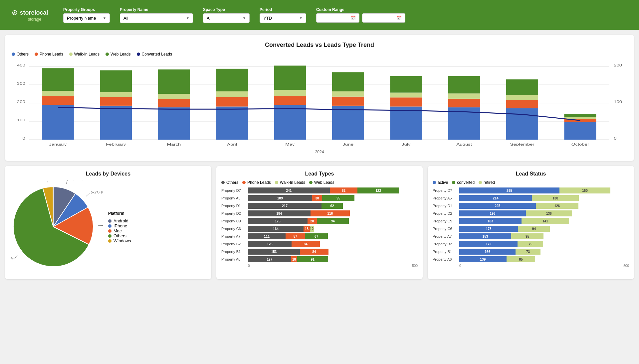 This screenshot has width=639, height=364. What do you see at coordinates (333, 259) in the screenshot?
I see `lt-bar-stack: 127 18 91` at bounding box center [333, 259].